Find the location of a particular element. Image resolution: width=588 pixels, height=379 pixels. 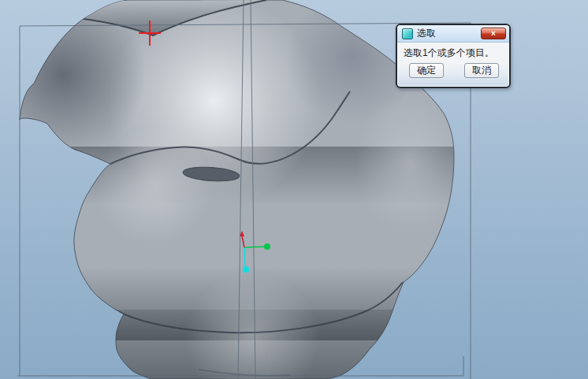

axis-green is located at coordinates (255, 247).